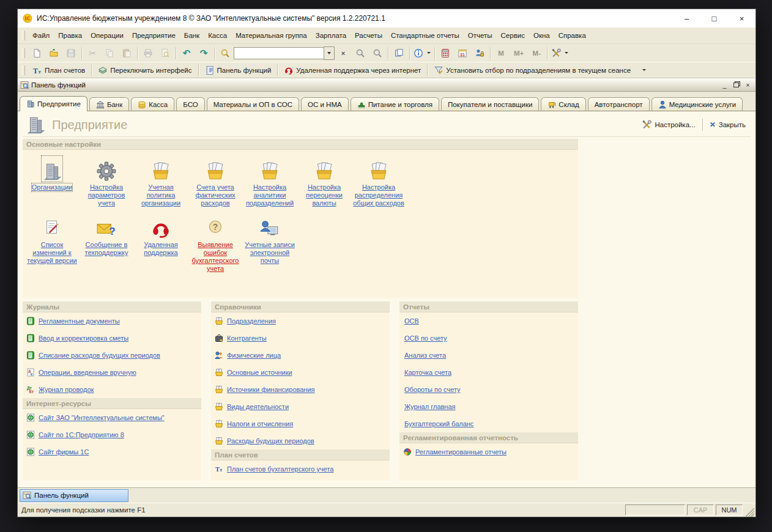 The height and width of the screenshot is (532, 772). Describe the element at coordinates (728, 125) in the screenshot. I see `close-panel-button: ✕Закрыть` at that location.